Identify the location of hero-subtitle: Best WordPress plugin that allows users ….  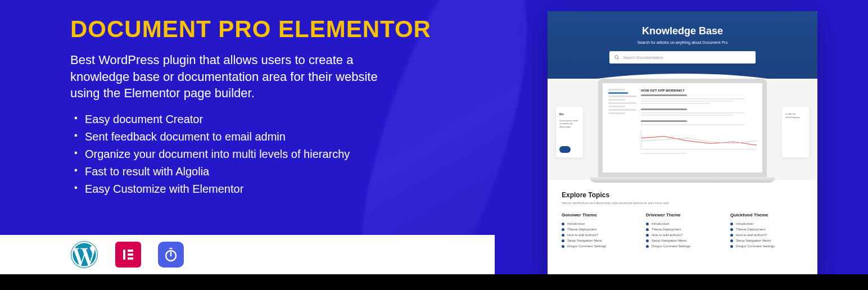
(233, 76).